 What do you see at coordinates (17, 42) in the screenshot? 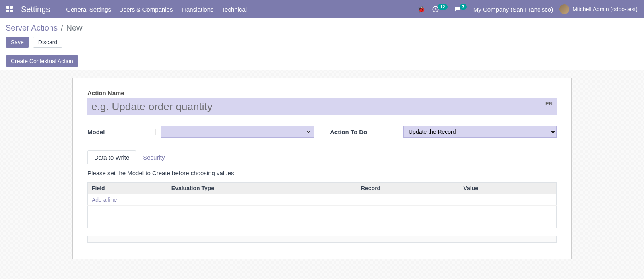
I see `save-button: Save` at bounding box center [17, 42].